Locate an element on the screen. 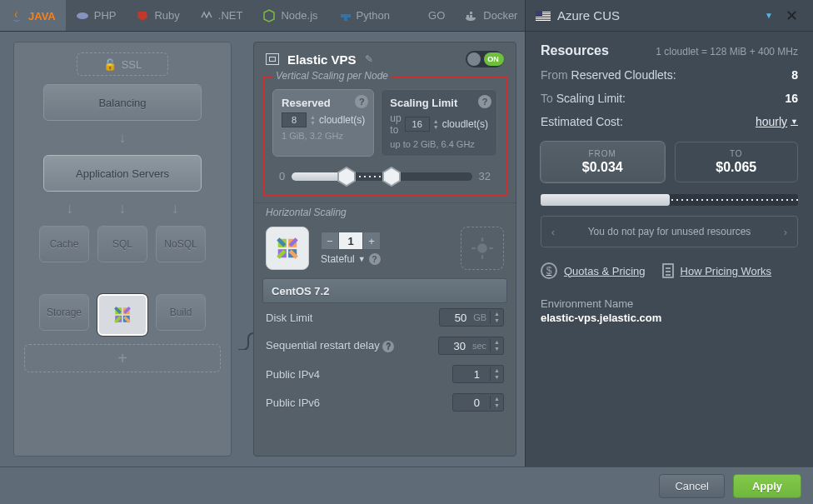 This screenshot has height=504, width=813. tab-node: Node.js is located at coordinates (290, 15).